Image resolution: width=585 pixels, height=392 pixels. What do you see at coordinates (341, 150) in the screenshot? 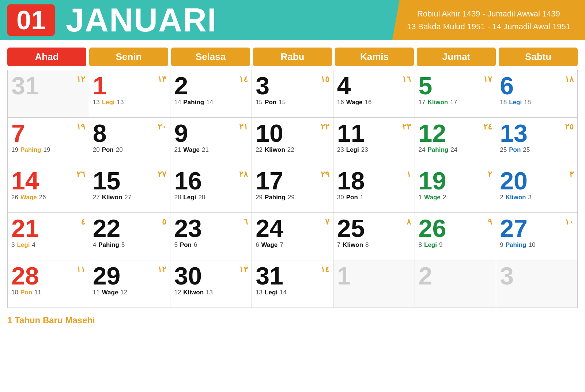
I see `cell-hijri: 23` at bounding box center [341, 150].